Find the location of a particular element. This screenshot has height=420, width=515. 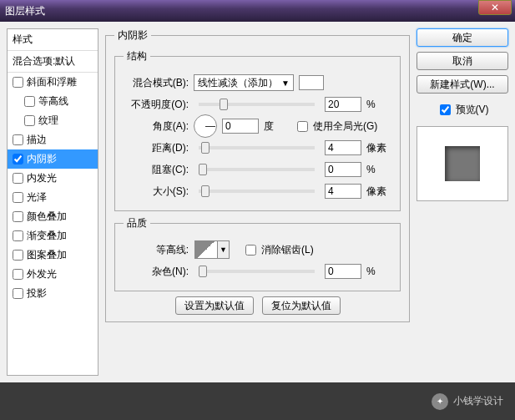

style-item-label: 光泽 is located at coordinates (37, 197).